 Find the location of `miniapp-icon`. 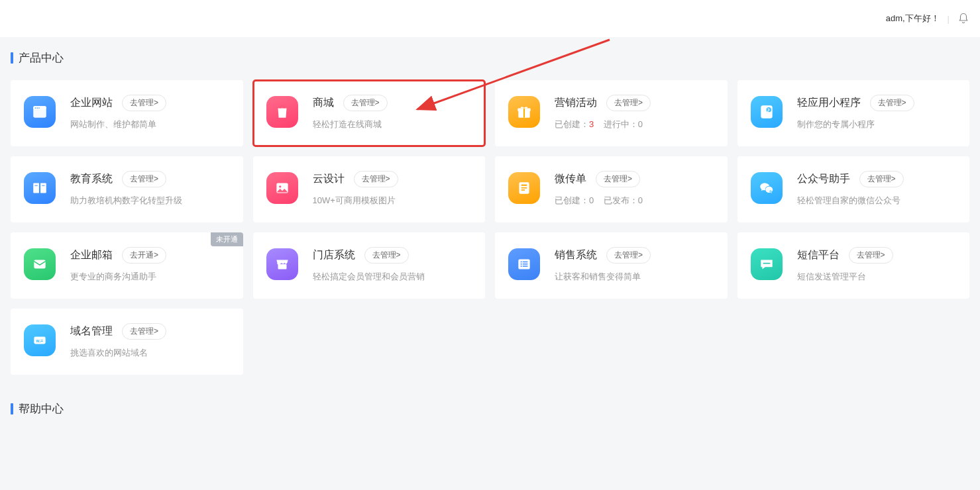

miniapp-icon is located at coordinates (767, 112).